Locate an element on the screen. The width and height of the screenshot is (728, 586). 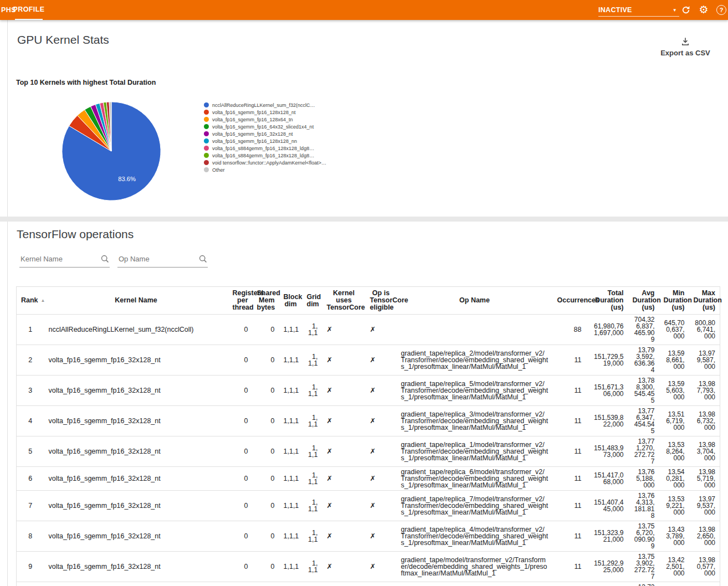
column-header-min-duration-us: Min Duration (us) is located at coordinates (674, 301).